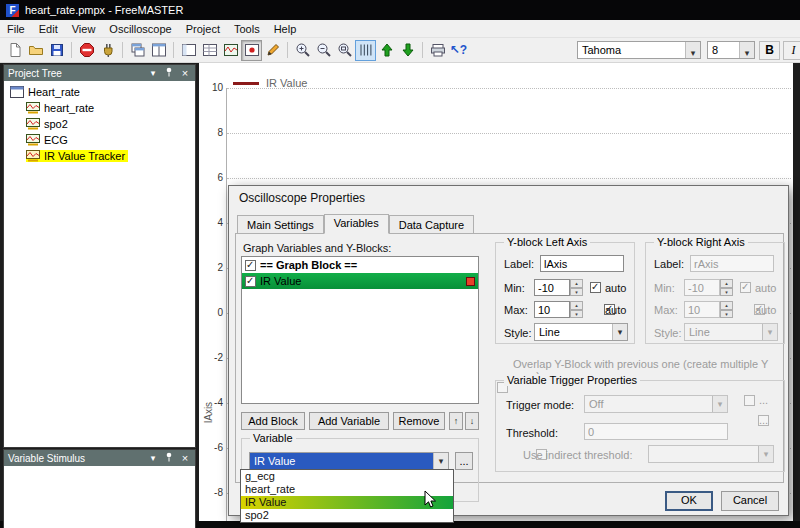 The height and width of the screenshot is (528, 800). What do you see at coordinates (211, 222) in the screenshot?
I see `y-tick: 4` at bounding box center [211, 222].